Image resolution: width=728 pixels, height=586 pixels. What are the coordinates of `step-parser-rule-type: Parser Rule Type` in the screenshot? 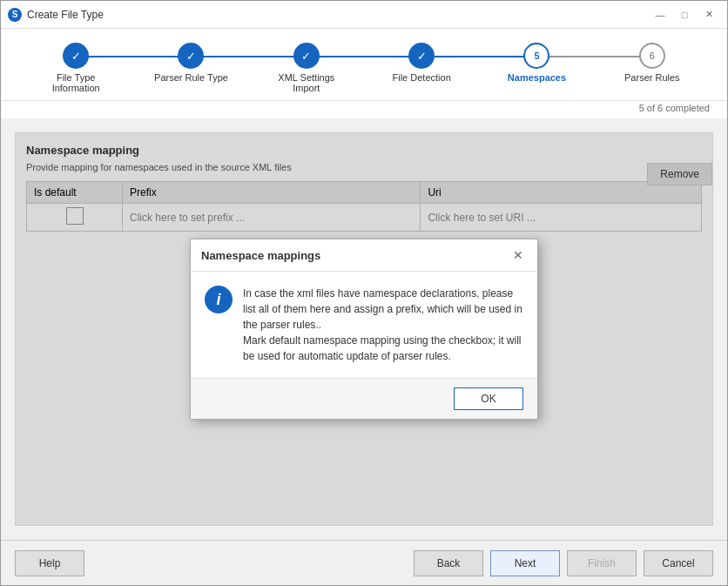 It's located at (191, 63).